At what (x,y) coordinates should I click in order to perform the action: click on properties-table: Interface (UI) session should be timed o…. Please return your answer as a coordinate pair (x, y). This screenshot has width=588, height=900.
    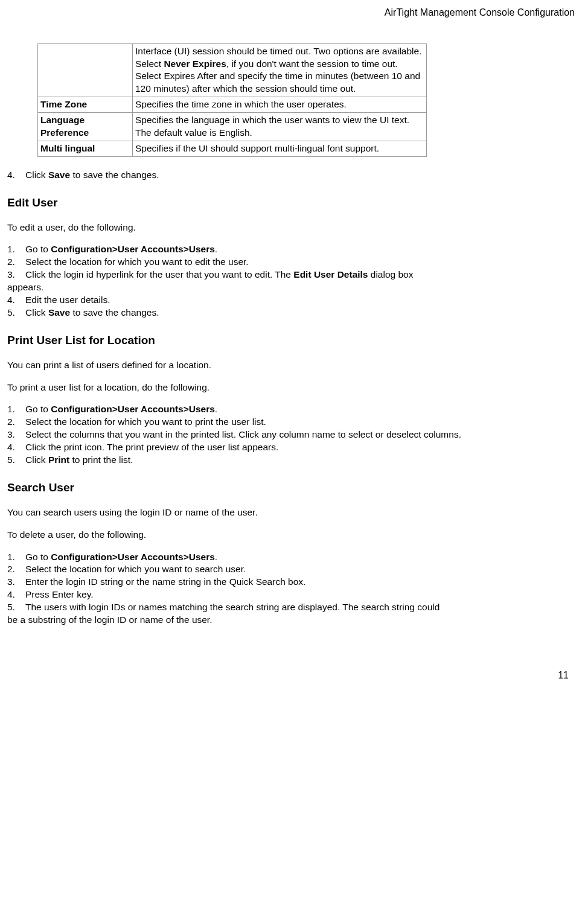
    Looking at the image, I should click on (232, 100).